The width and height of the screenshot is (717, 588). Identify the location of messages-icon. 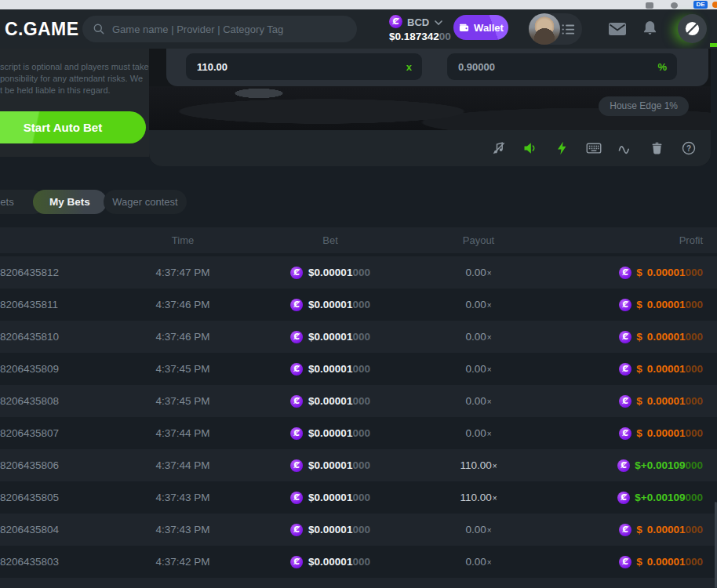
(617, 29).